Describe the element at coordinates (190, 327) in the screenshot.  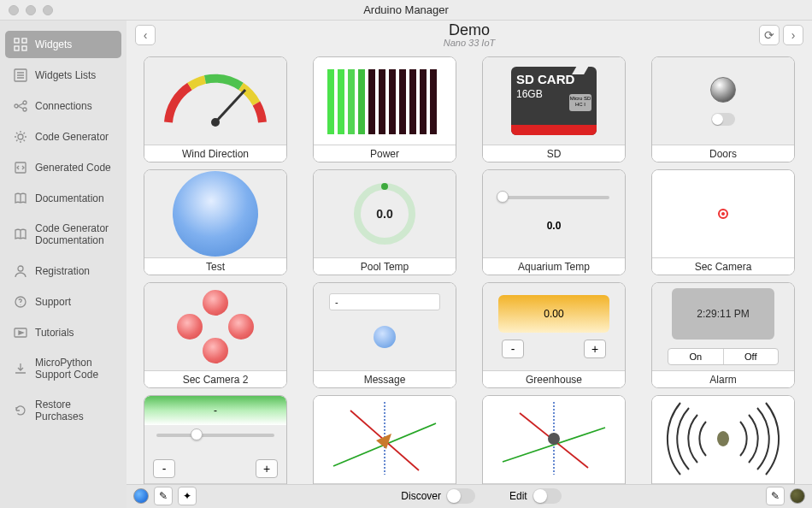
I see `dpad-left` at that location.